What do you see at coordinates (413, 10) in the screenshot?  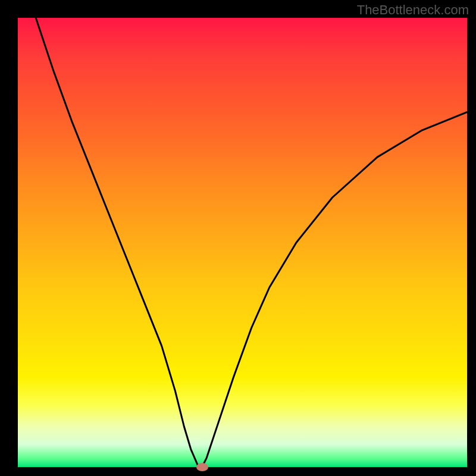 I see `watermark-text: TheBottleneck.com` at bounding box center [413, 10].